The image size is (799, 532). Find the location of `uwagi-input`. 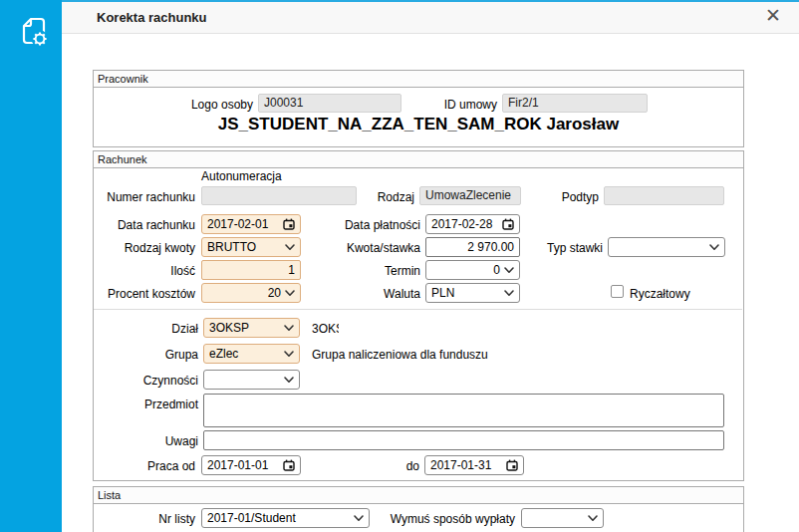

uwagi-input is located at coordinates (464, 440).